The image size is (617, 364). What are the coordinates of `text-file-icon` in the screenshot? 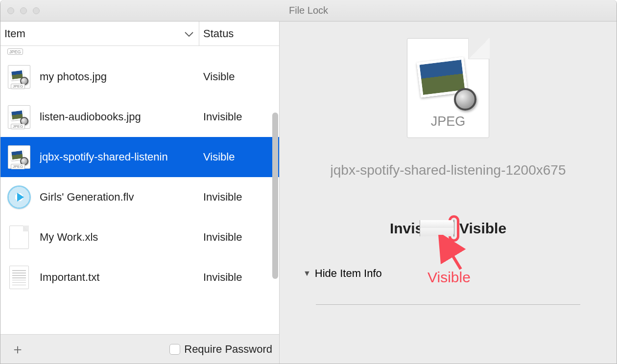 It's located at (19, 277).